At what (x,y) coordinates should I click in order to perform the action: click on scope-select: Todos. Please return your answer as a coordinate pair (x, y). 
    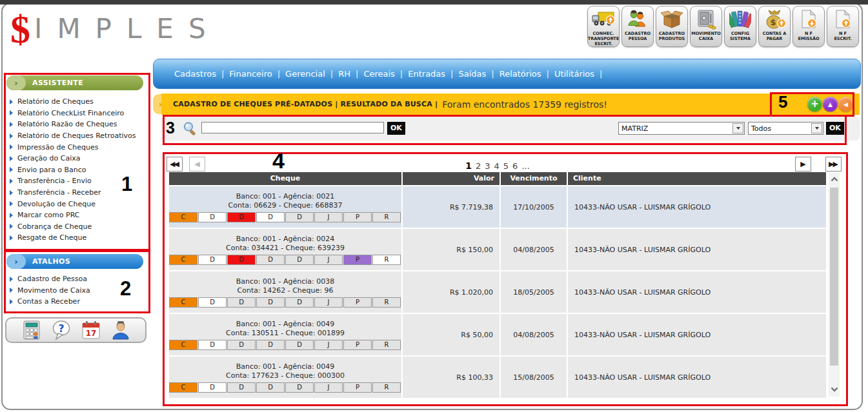
    Looking at the image, I should click on (786, 128).